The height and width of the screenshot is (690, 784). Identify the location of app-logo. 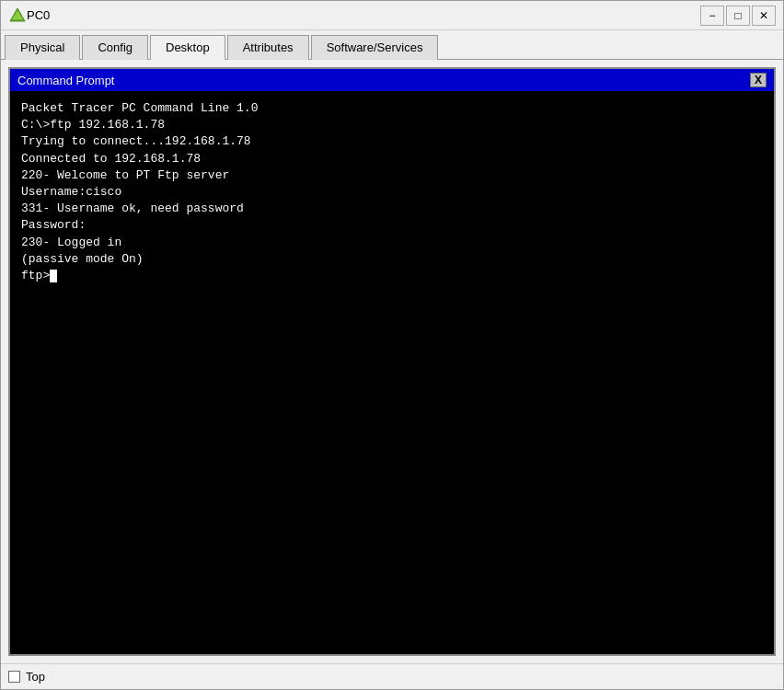
(17, 16).